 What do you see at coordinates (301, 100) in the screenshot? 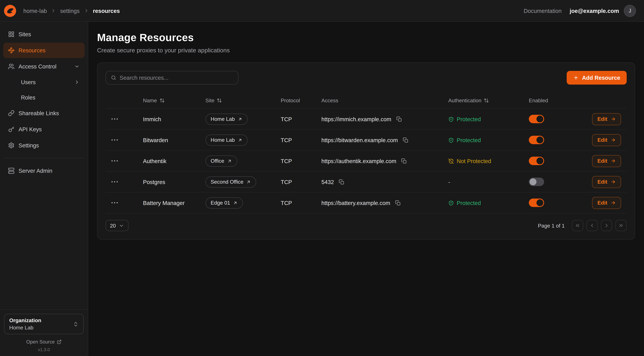
I see `column-header-protocol: Protocol` at bounding box center [301, 100].